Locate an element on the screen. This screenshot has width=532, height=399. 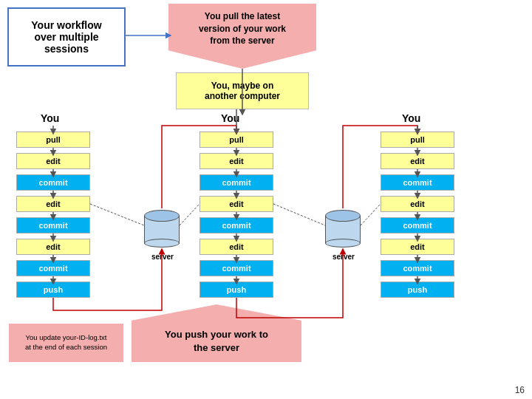
mid-edit1: edit is located at coordinates (236, 161).